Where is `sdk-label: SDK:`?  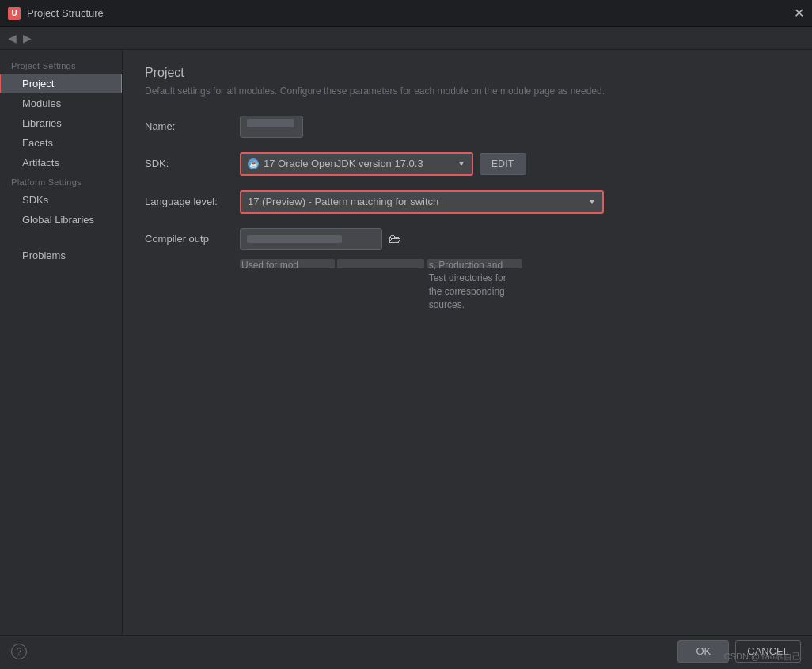
sdk-label: SDK: is located at coordinates (192, 163).